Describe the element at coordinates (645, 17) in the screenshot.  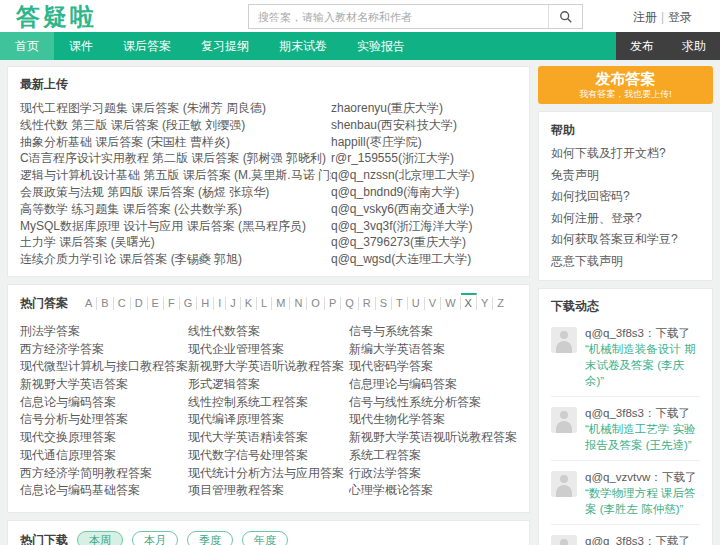
I see `register-link: 注册` at that location.